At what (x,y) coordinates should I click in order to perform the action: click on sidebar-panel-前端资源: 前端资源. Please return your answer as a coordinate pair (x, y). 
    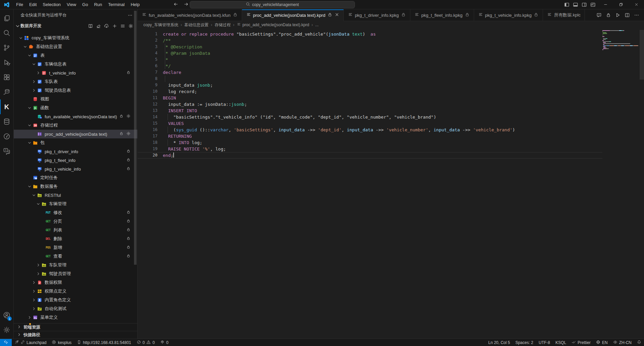
    Looking at the image, I should click on (76, 327).